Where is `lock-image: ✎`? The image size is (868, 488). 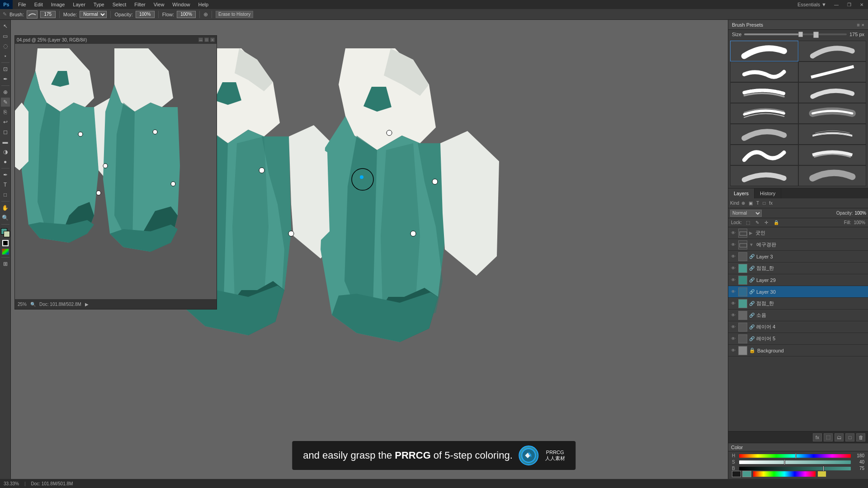
lock-image: ✎ is located at coordinates (757, 222).